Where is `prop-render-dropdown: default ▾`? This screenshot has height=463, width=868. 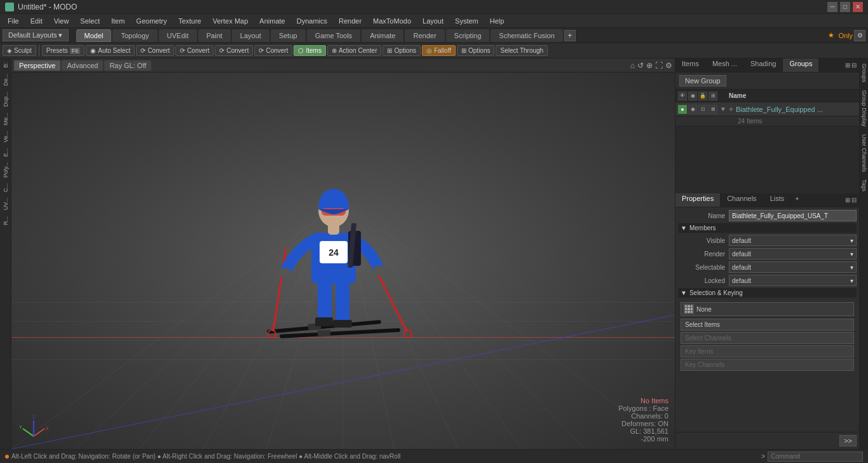 prop-render-dropdown: default ▾ is located at coordinates (793, 254).